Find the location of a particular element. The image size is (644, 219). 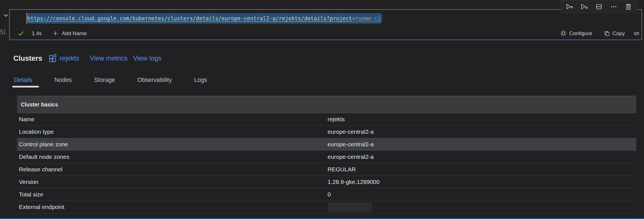

execution-duration: 1.4s is located at coordinates (37, 33).